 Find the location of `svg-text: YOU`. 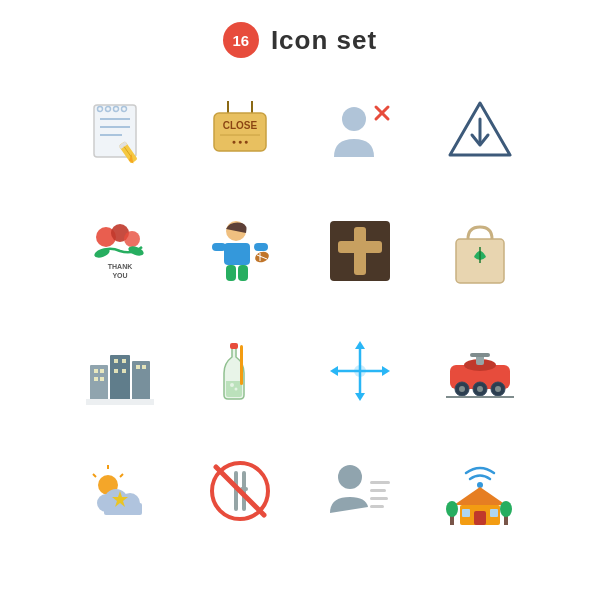

svg-text: YOU is located at coordinates (120, 276).